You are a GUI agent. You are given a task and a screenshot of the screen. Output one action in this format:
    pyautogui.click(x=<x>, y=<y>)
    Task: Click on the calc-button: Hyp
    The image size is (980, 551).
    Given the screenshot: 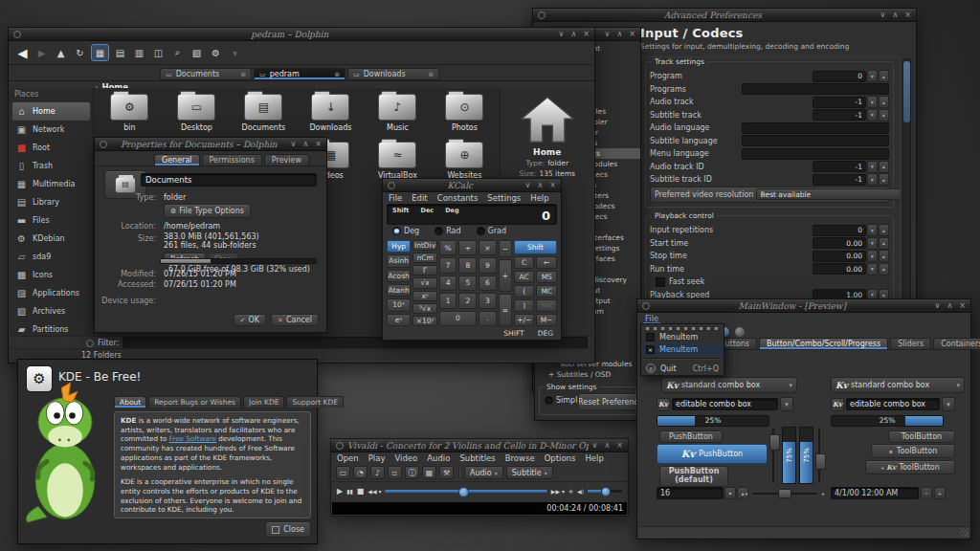 What is the action you would take?
    pyautogui.click(x=398, y=247)
    